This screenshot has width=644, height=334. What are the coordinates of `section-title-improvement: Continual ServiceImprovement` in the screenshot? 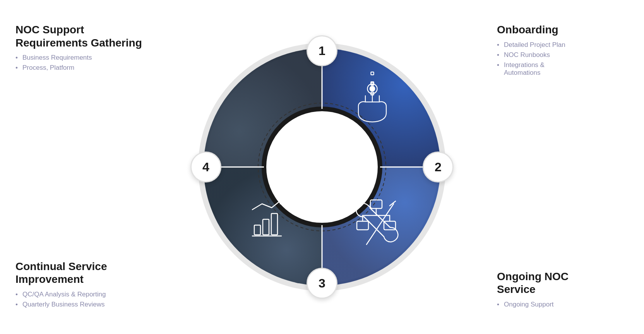 It's located at (61, 273).